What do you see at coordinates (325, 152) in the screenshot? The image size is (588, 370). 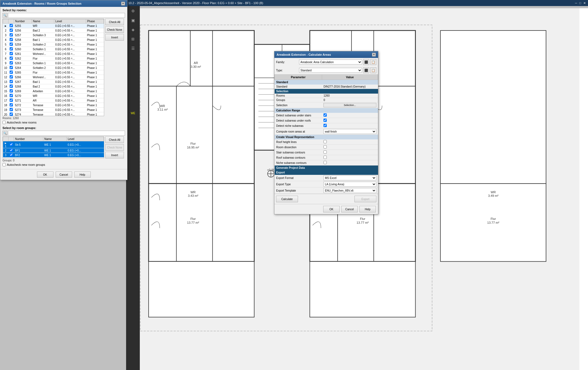 I see `stair-subareas-checkbox` at bounding box center [325, 152].